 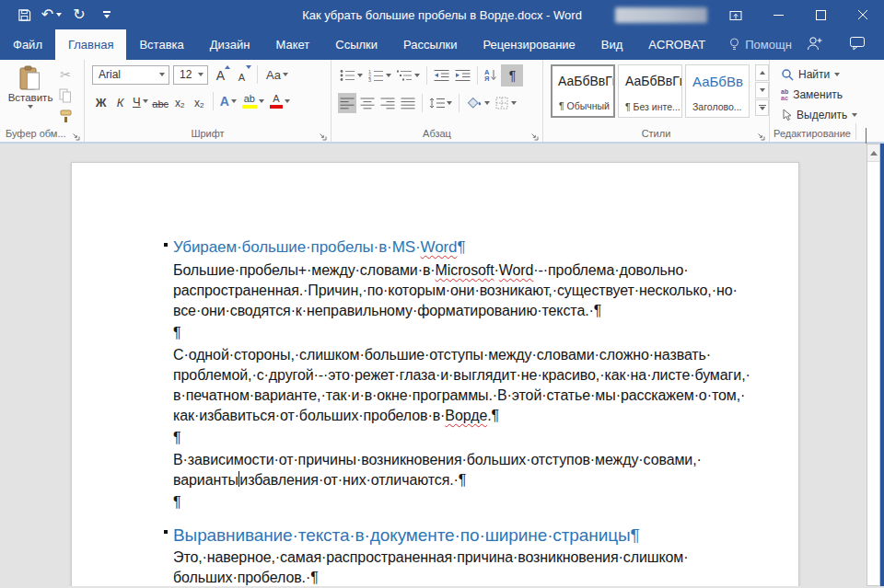 What do you see at coordinates (199, 101) in the screenshot?
I see `superscript-button: x2` at bounding box center [199, 101].